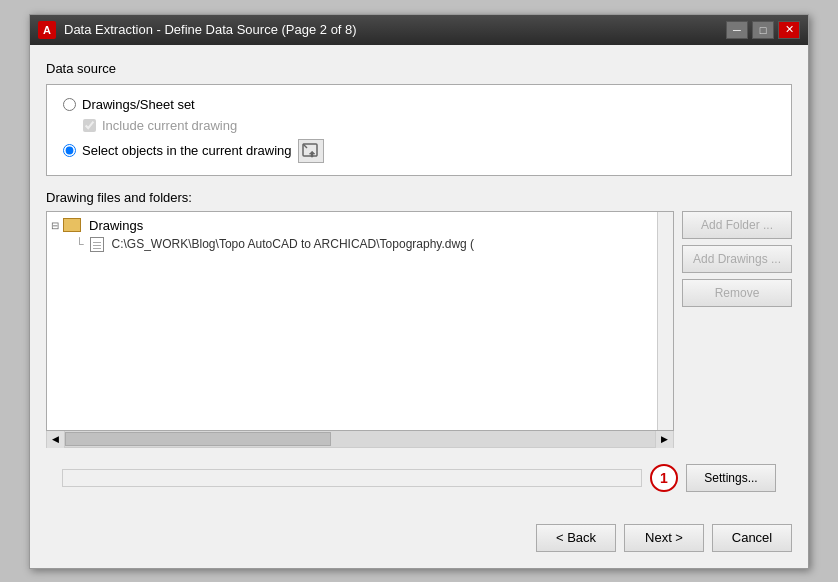  I want to click on vertical-scrollbar, so click(665, 321).